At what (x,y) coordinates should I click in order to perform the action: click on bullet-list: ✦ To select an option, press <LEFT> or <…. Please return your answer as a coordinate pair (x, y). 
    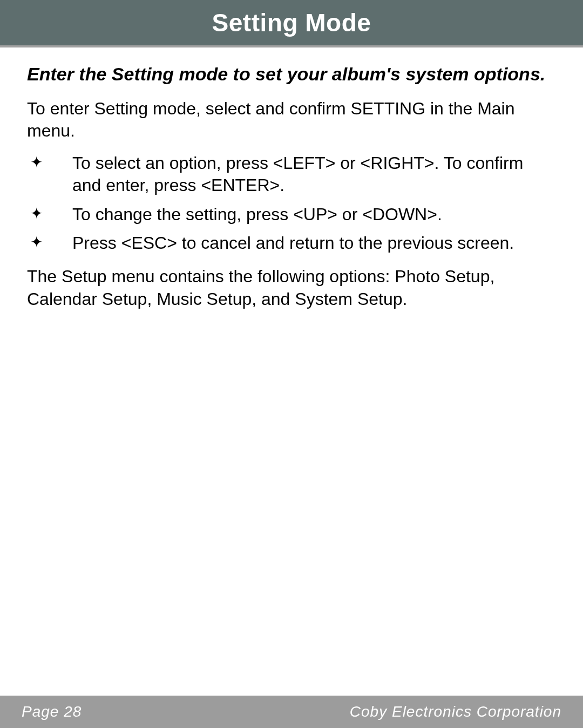
    Looking at the image, I should click on (292, 203).